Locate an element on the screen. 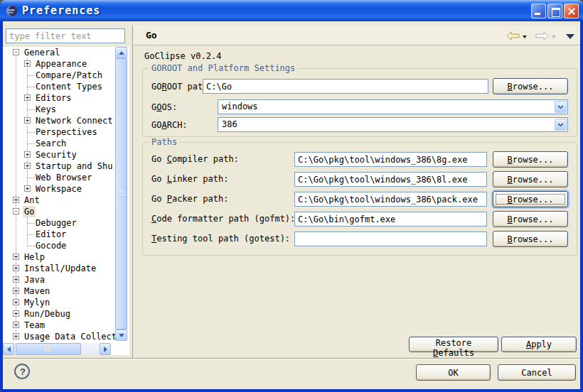 This screenshot has width=583, height=392. restore-defaults-button: Restore Defaults is located at coordinates (454, 344).